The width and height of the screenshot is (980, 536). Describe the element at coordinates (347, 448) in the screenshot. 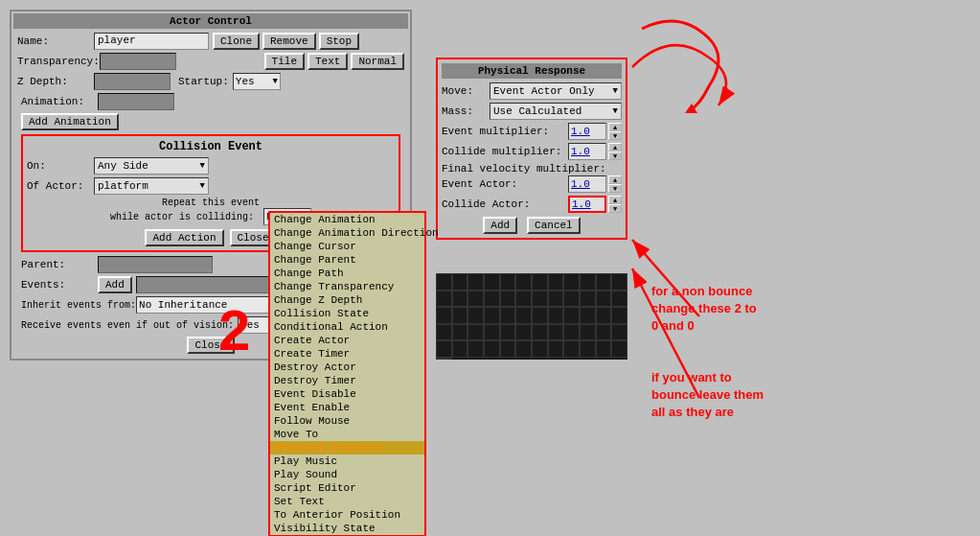

I see `action-item-physical-response: Physical Response` at that location.